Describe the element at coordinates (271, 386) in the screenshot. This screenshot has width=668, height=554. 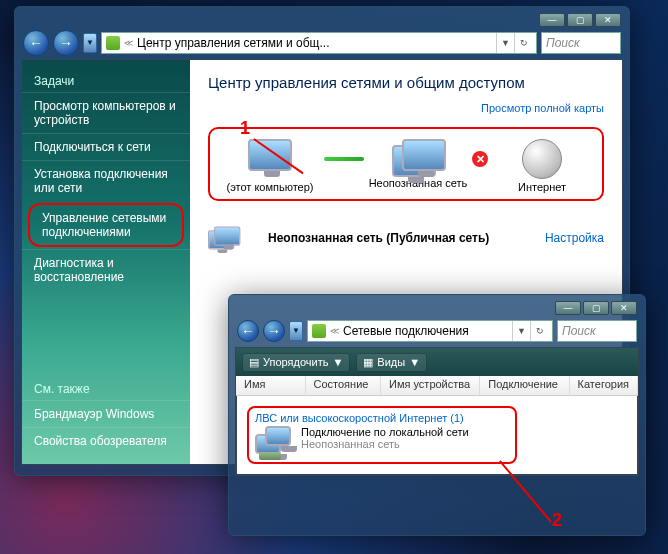
I see `column-name: Имя` at that location.